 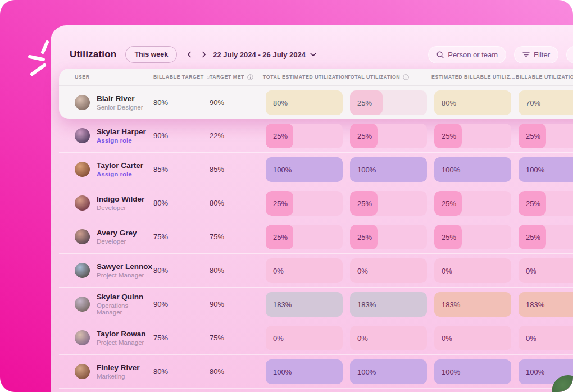 What do you see at coordinates (316, 338) in the screenshot?
I see `table-row: Taylor RowanProject Manager75%75%0%0%0%0…` at bounding box center [316, 338].